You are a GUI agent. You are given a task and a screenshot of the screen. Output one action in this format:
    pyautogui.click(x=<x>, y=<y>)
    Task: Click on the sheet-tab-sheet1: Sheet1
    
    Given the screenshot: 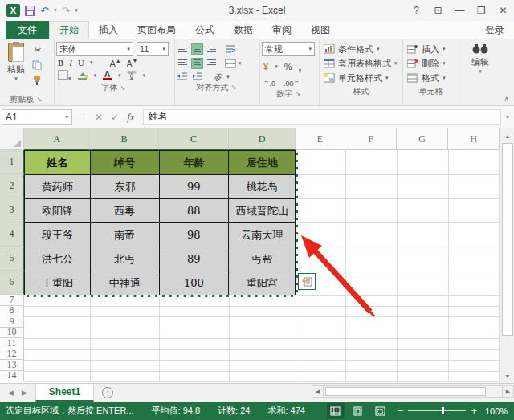 What is the action you would take?
    pyautogui.click(x=64, y=393)
    